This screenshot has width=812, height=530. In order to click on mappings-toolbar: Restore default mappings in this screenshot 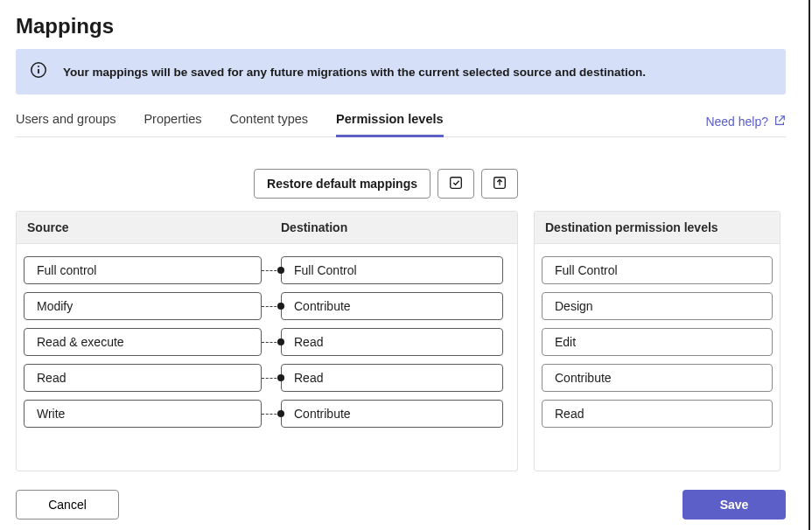, I will do `click(267, 184)`.